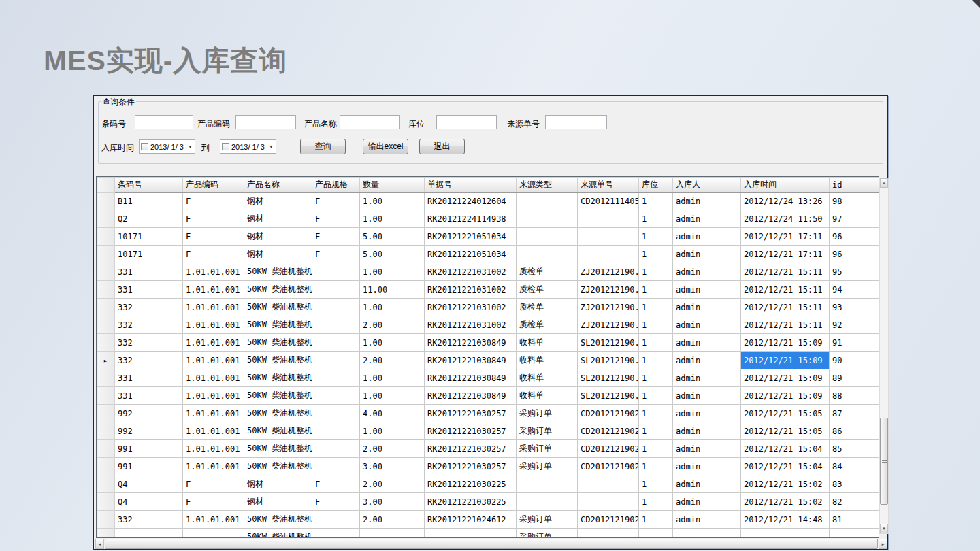  I want to click on grid-cell: 2012/12/21 15:02, so click(785, 502).